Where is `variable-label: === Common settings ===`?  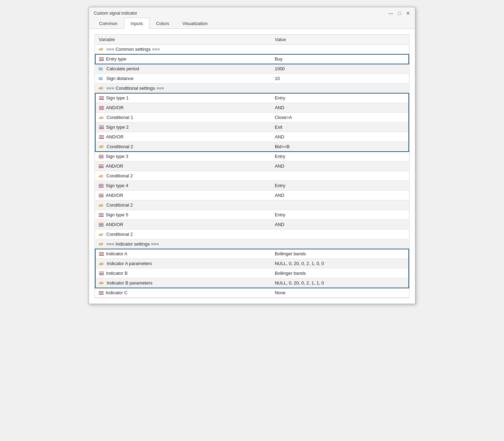
variable-label: === Common settings === is located at coordinates (133, 49).